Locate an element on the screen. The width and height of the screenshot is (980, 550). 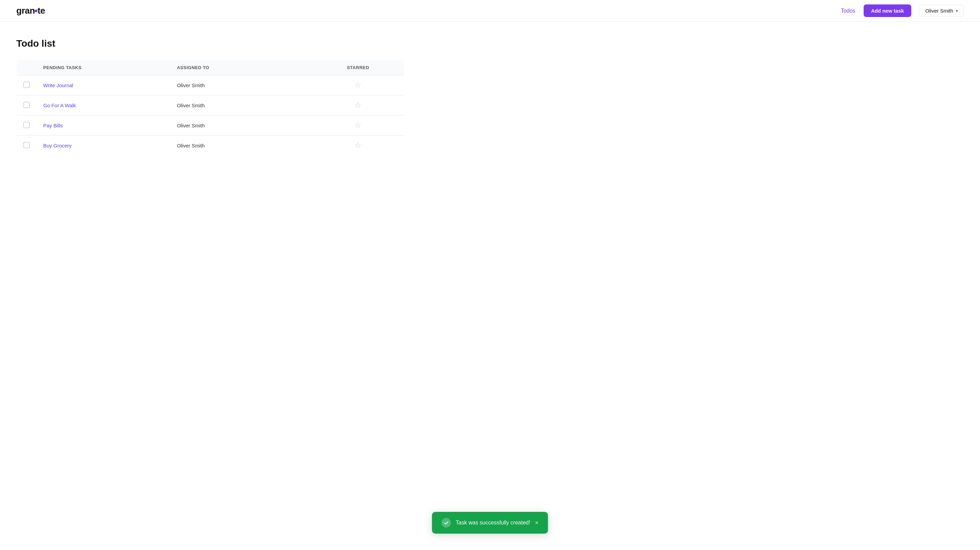
table-header: PENDING TASKS ASSIGNED TO STARRED is located at coordinates (211, 68).